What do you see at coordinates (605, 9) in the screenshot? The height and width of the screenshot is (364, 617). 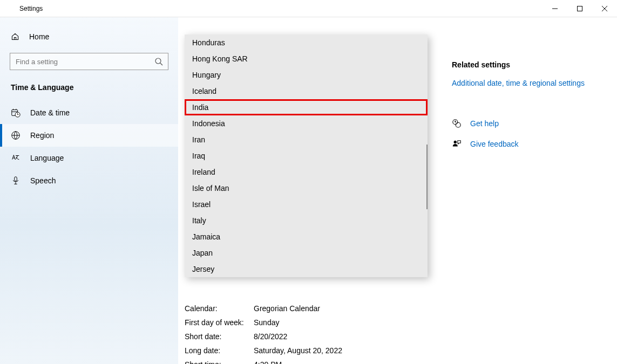 I see `close-button` at bounding box center [605, 9].